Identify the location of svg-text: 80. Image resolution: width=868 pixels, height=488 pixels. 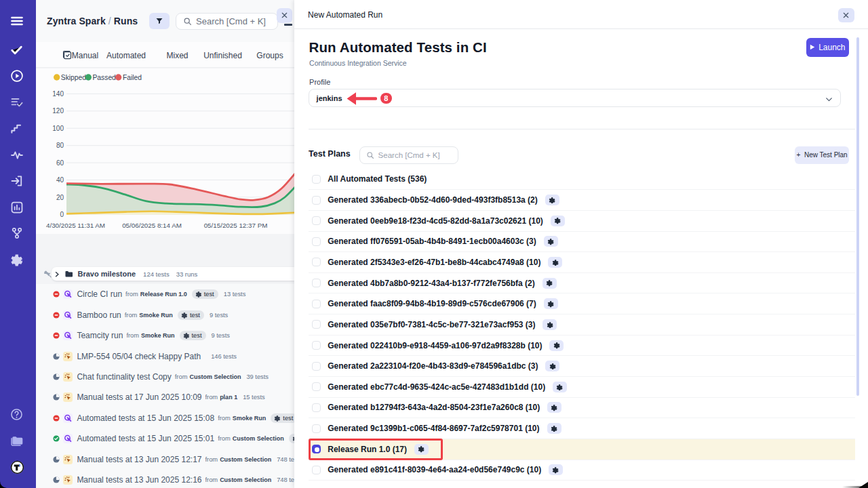
(60, 145).